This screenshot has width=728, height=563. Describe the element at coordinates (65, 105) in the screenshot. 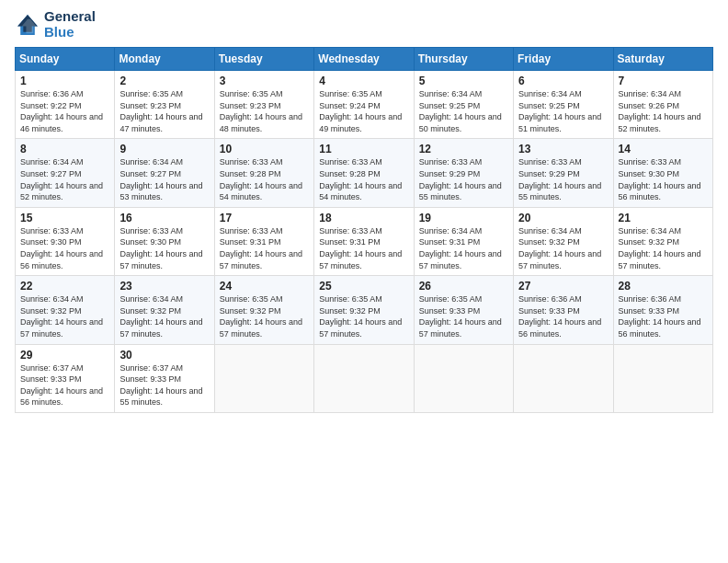

I see `calendar-cell: 1Sunrise: 6:36 AM Sunset: 9:22 PM Daylig…` at that location.